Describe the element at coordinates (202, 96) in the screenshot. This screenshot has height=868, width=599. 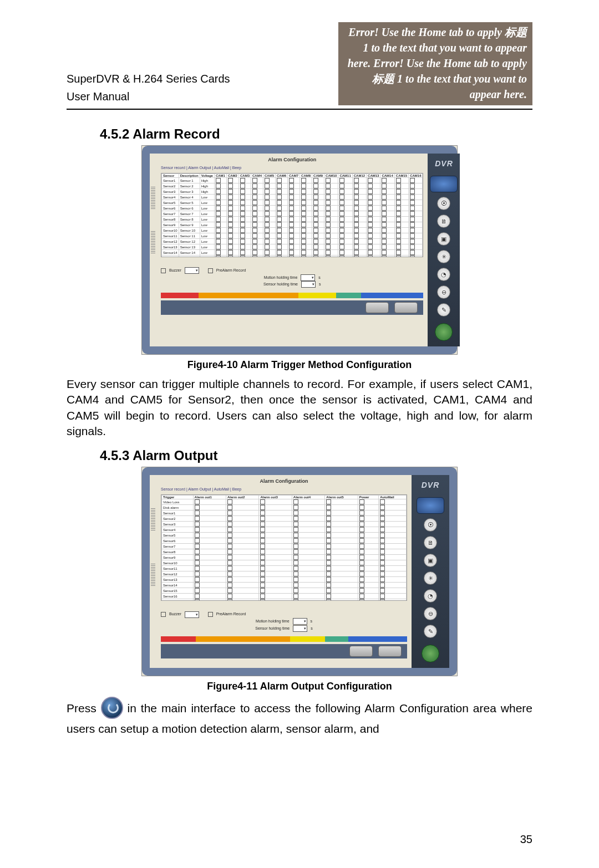
I see `doc-type: User Manual` at that location.